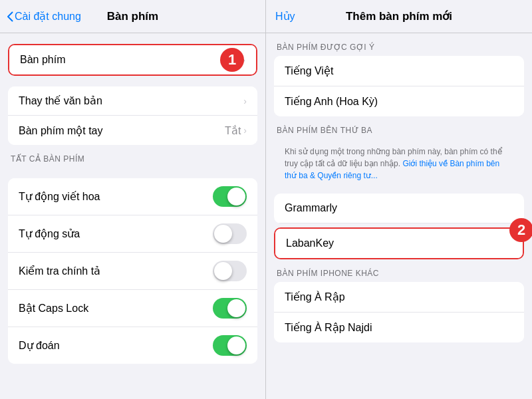 This screenshot has width=532, height=399. What do you see at coordinates (399, 243) in the screenshot?
I see `labankey-row: LabanKey` at bounding box center [399, 243].